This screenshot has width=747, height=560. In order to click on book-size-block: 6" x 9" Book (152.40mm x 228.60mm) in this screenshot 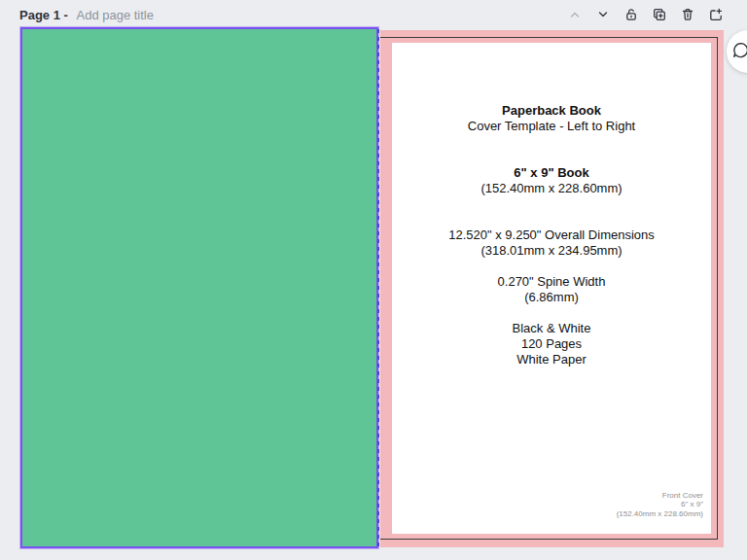, I will do `click(551, 181)`.